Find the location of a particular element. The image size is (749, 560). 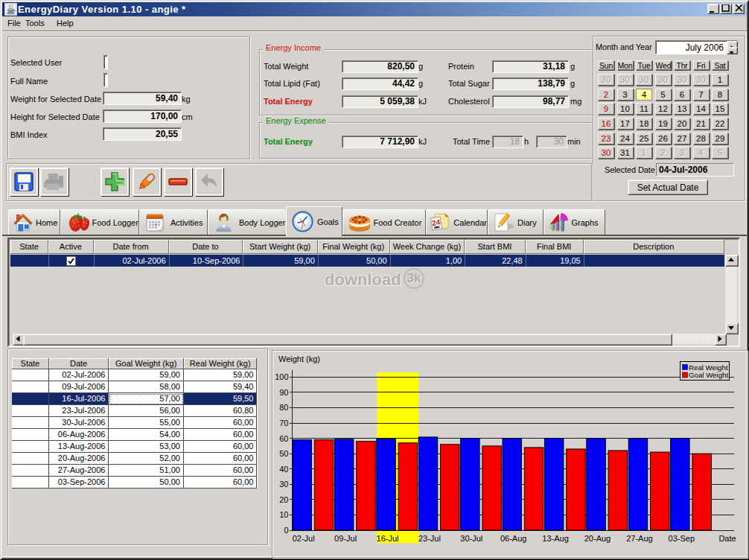

svg-text: 80 is located at coordinates (284, 407).